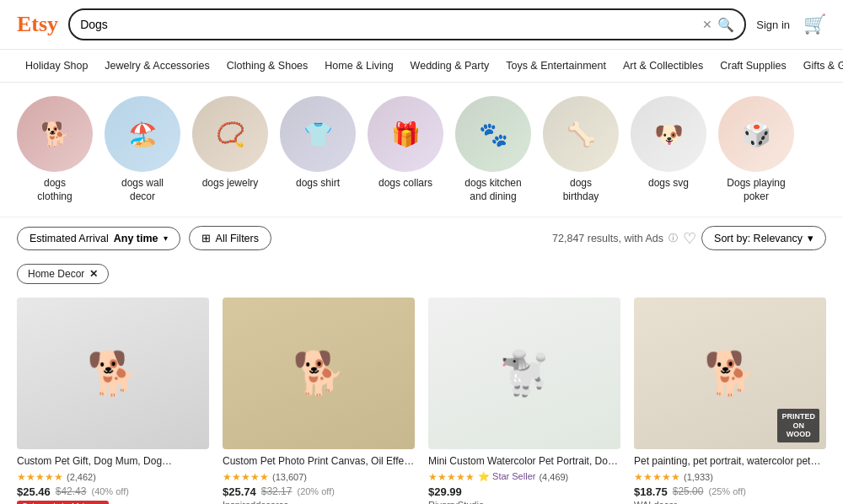  I want to click on reviews-1: (2,462), so click(81, 477).